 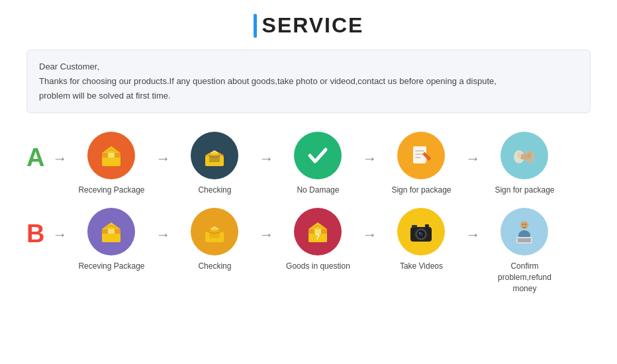 What do you see at coordinates (308, 67) in the screenshot?
I see `notice-line1: Dear Customer,` at bounding box center [308, 67].